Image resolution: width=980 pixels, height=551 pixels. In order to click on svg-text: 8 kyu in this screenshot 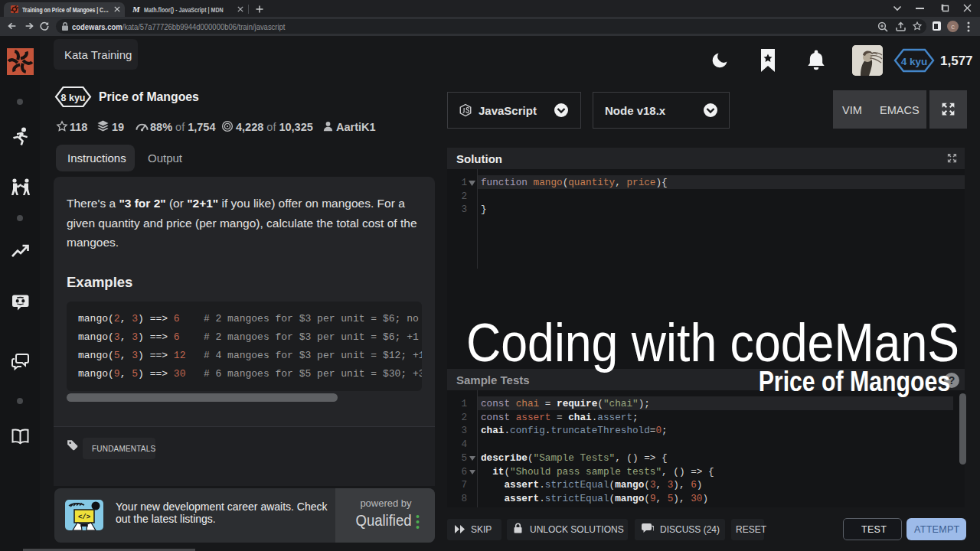, I will do `click(74, 98)`.